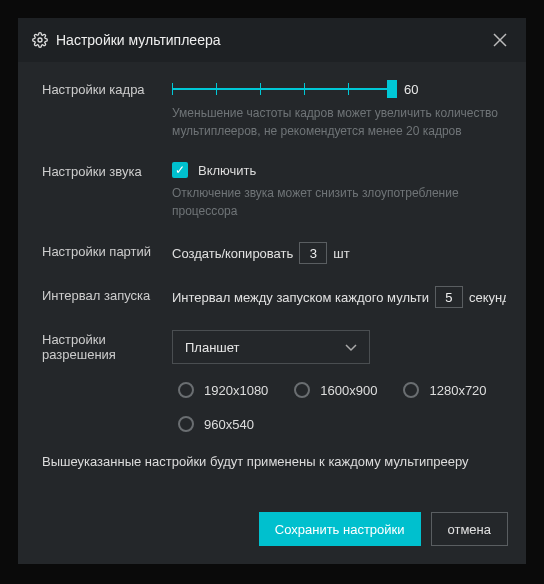 The height and width of the screenshot is (584, 544). I want to click on sound-enable-checkbox: ✓ Включить, so click(214, 170).